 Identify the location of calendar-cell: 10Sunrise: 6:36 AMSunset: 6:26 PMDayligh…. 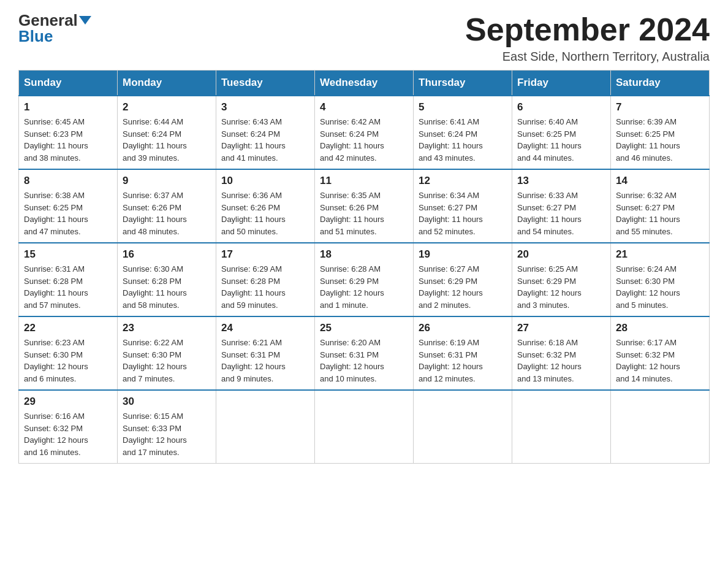
(266, 206).